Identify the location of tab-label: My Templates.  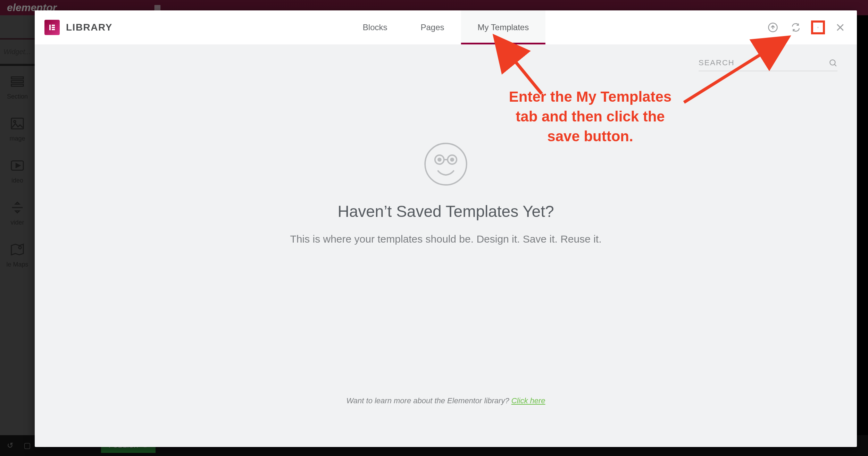
(503, 27).